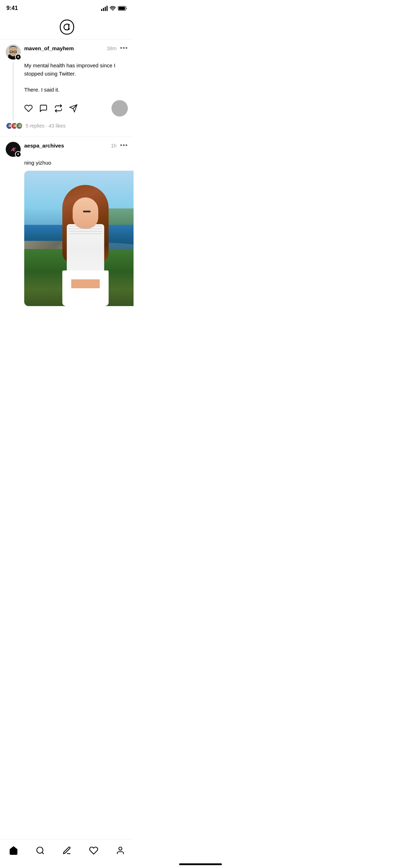 This screenshot has width=401, height=868. What do you see at coordinates (42, 90) in the screenshot?
I see `post-1-text-line2: There. I said it.` at bounding box center [42, 90].